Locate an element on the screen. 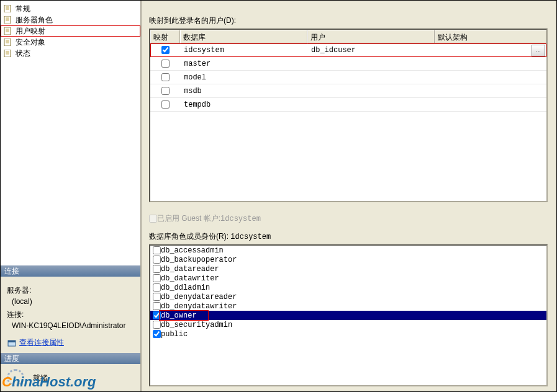 This screenshot has height=392, width=557. tree-item-label: 常规 is located at coordinates (23, 9).